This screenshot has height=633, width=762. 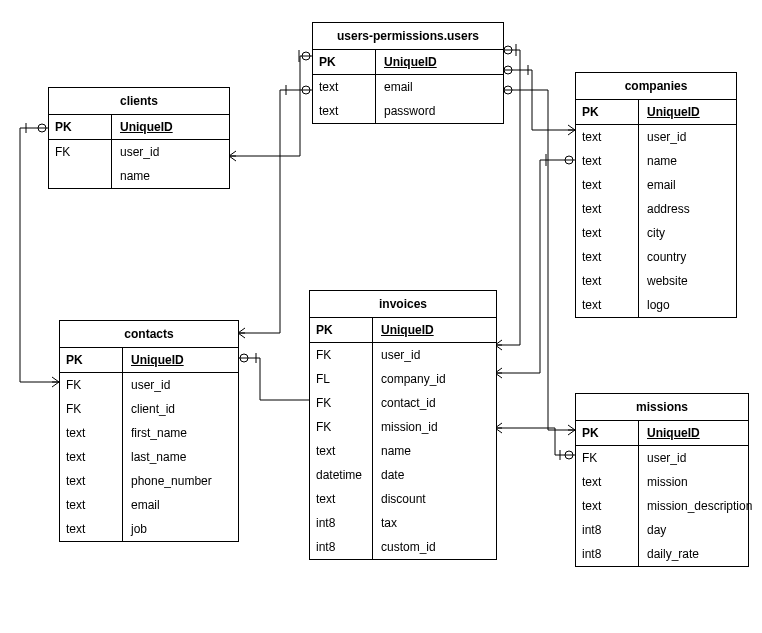 I want to click on entity-clients: clients PK UniqueID FKuser_id name, so click(x=139, y=138).